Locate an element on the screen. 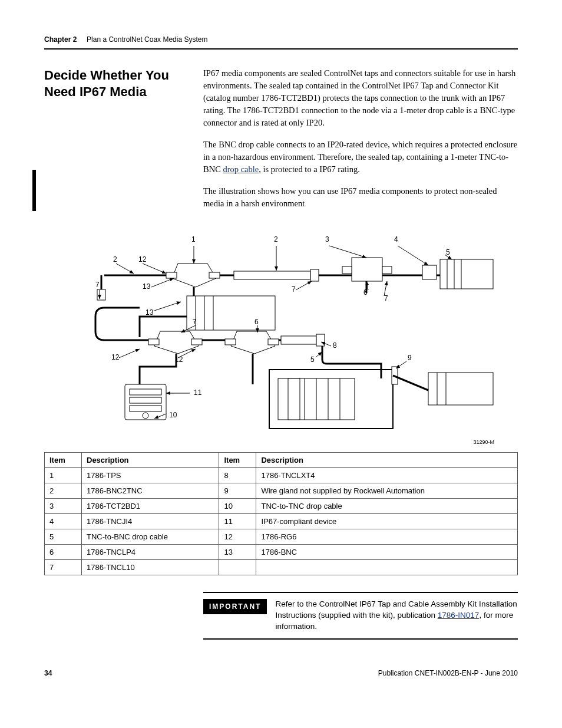 This screenshot has width=562, height=728. callout-12c: 12 is located at coordinates (179, 360).